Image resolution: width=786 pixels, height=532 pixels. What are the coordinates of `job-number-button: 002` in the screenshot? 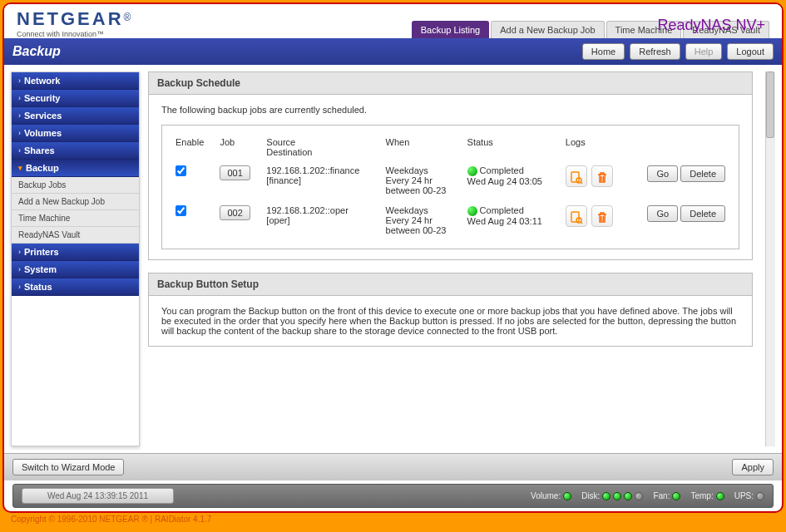 It's located at (235, 213).